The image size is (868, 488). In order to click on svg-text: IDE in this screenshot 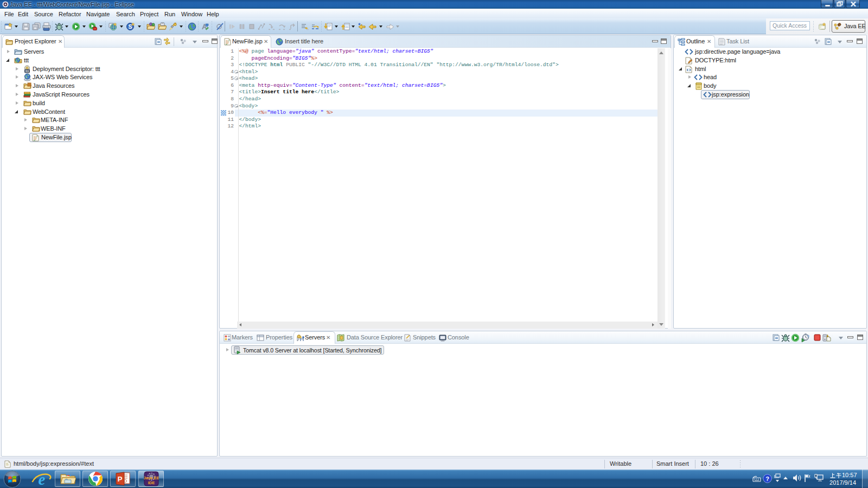, I will do `click(151, 483)`.